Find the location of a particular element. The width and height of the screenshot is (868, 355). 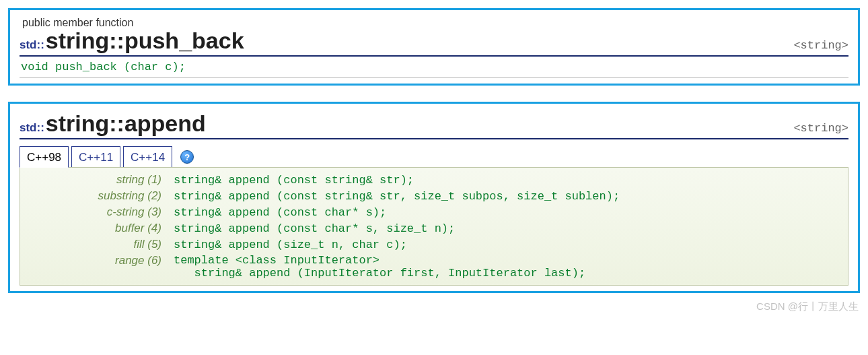

function-name: string::push_back is located at coordinates (145, 40).